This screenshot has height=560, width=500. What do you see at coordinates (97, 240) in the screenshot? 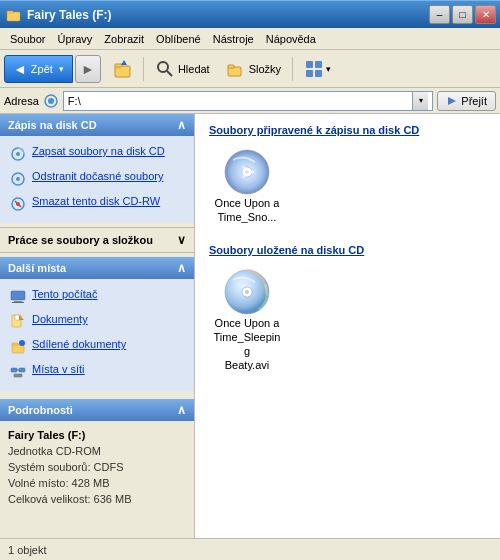
I see `sidebar-section-prace: Práce se soubory a složkou ∨` at bounding box center [97, 240].